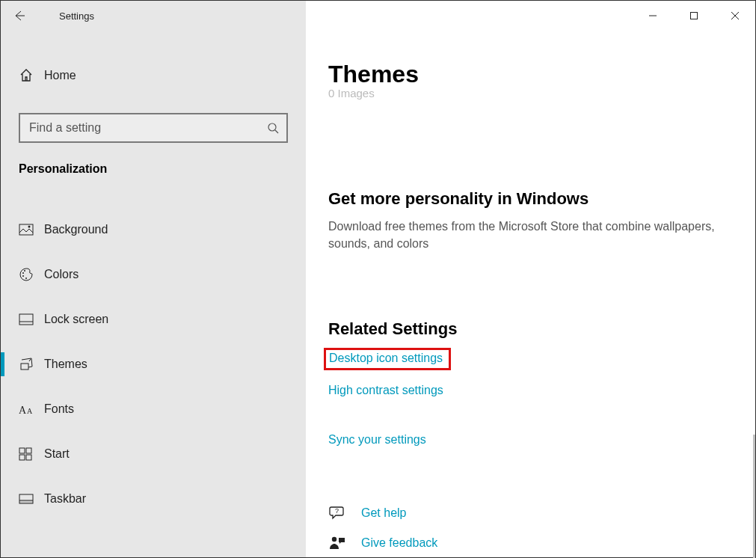 This screenshot has width=756, height=558. I want to click on sidebar-item-label: Taskbar, so click(65, 499).